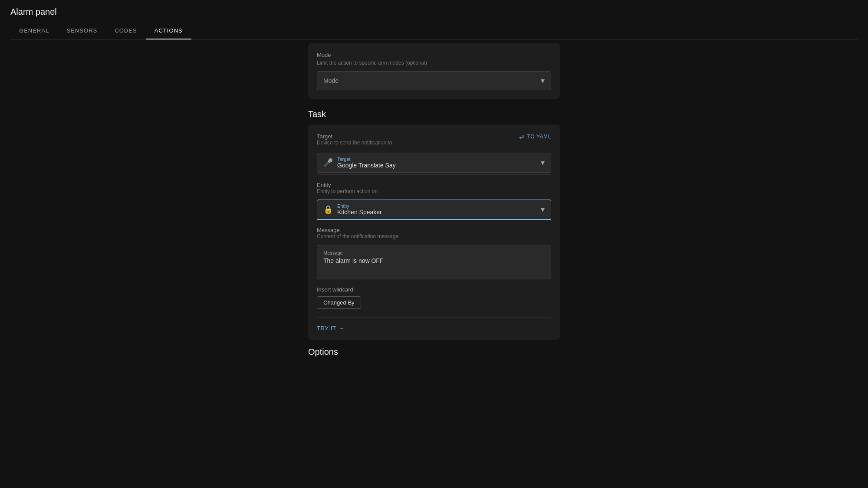 The height and width of the screenshot is (488, 868). What do you see at coordinates (434, 253) in the screenshot?
I see `message-field-group: Message Content of the notification mess…` at bounding box center [434, 253].